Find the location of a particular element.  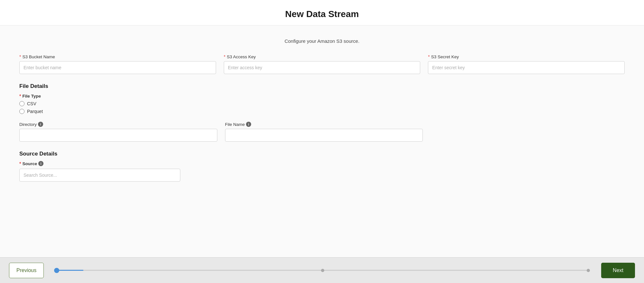

page-title: New Data Stream is located at coordinates (322, 14).